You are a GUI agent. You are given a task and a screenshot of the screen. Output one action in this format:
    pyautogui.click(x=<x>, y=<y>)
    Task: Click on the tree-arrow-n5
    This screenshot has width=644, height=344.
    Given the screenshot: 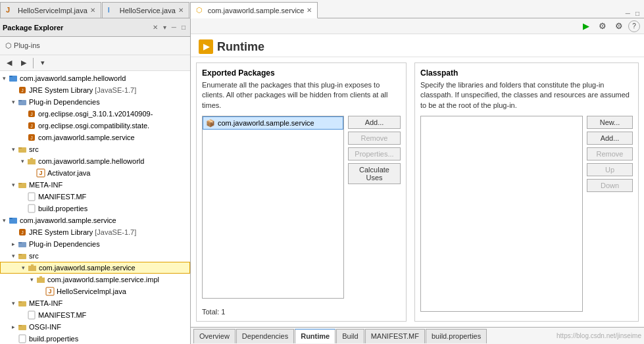 What is the action you would take?
    pyautogui.click(x=22, y=126)
    